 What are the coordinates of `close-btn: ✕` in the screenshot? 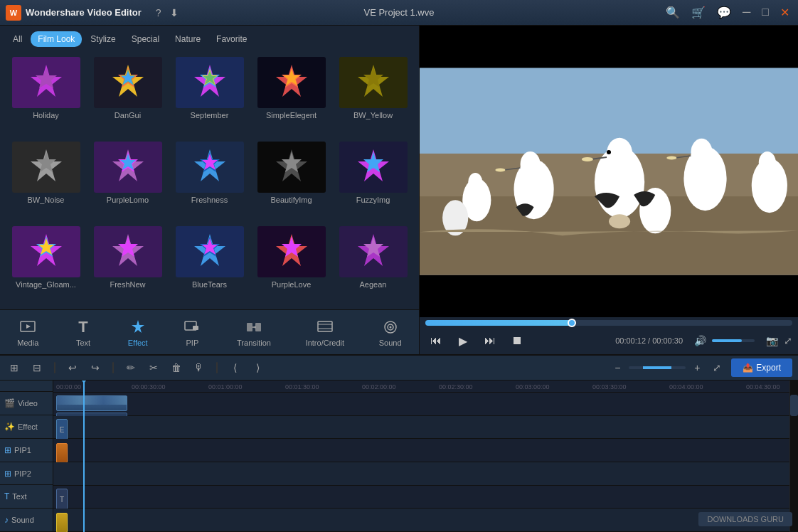 It's located at (785, 13).